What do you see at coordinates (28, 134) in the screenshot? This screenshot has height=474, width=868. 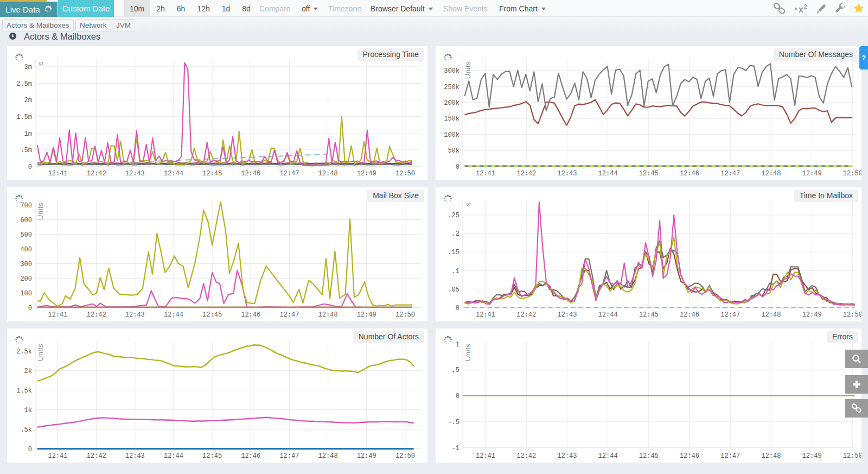 I see `svg-text: 1m` at bounding box center [28, 134].